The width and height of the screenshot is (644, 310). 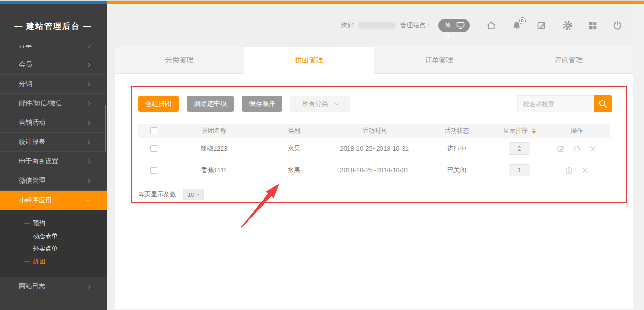 I want to click on pagination: 每页显示条数 10, so click(x=171, y=194).